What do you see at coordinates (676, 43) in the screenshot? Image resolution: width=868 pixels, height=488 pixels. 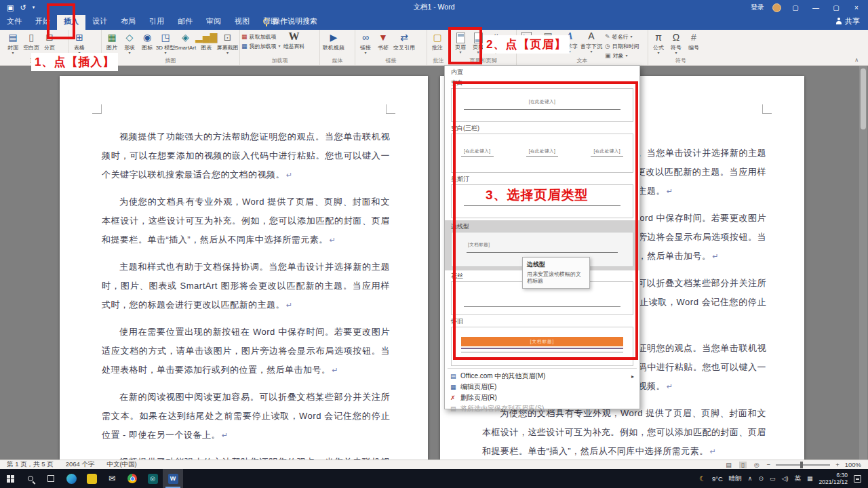 I see `ribbon-button: Ω 符号 ▾` at bounding box center [676, 43].